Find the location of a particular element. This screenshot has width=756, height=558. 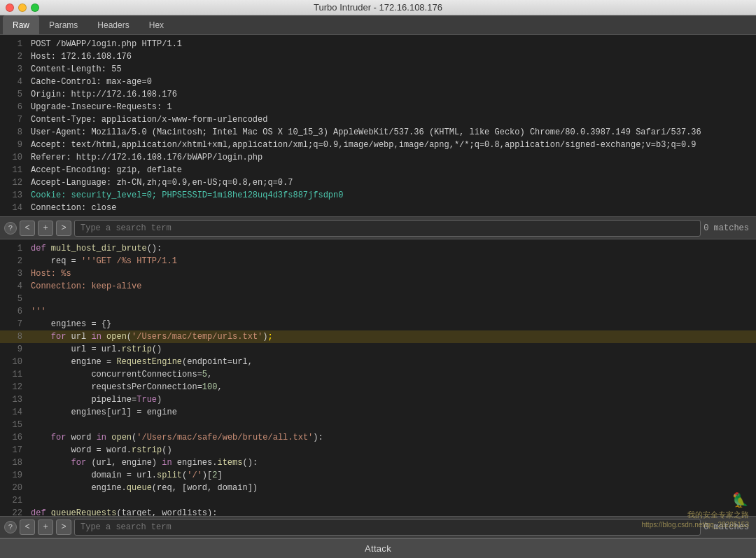

table-row: 5 Origin: http://172.16.108.176 is located at coordinates (378, 95).